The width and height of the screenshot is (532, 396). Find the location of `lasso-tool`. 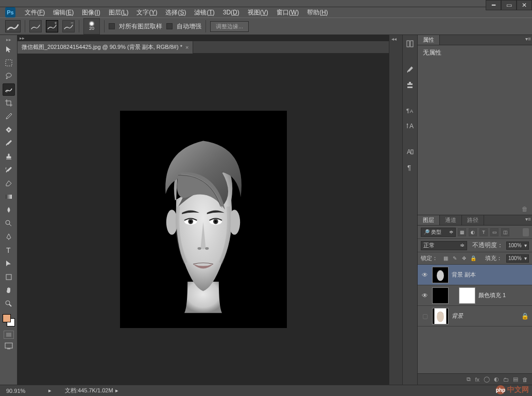

lasso-tool is located at coordinates (9, 76).